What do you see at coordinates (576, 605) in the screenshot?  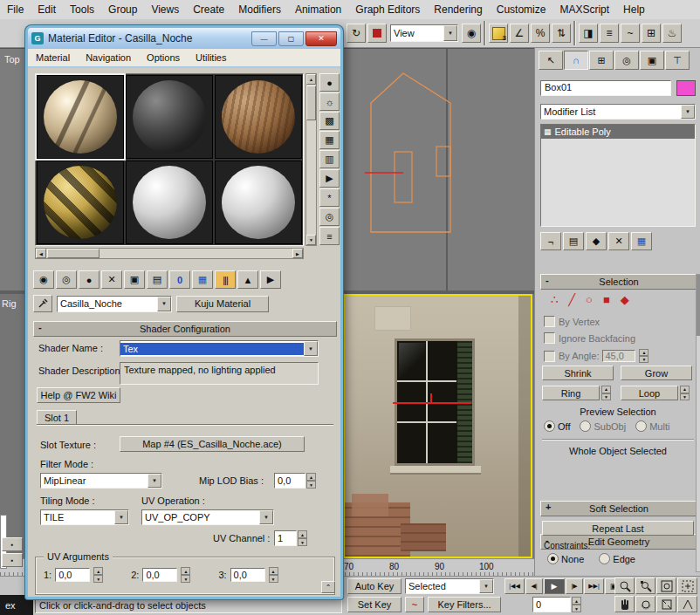 I see `current-frame-spinner` at bounding box center [576, 605].